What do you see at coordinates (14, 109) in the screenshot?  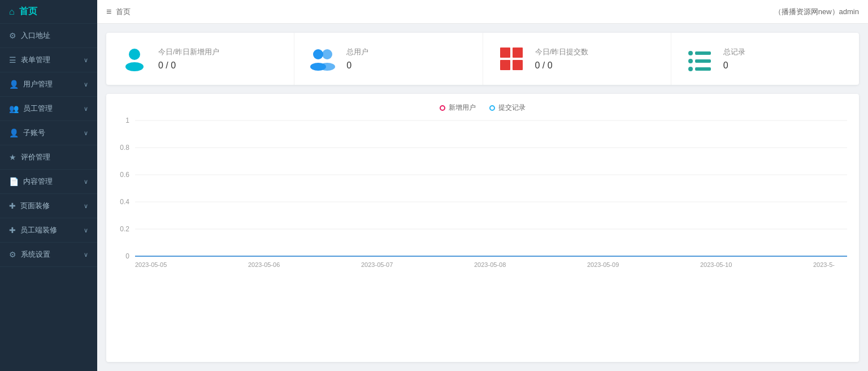 I see `person-group-icon: 👥` at bounding box center [14, 109].